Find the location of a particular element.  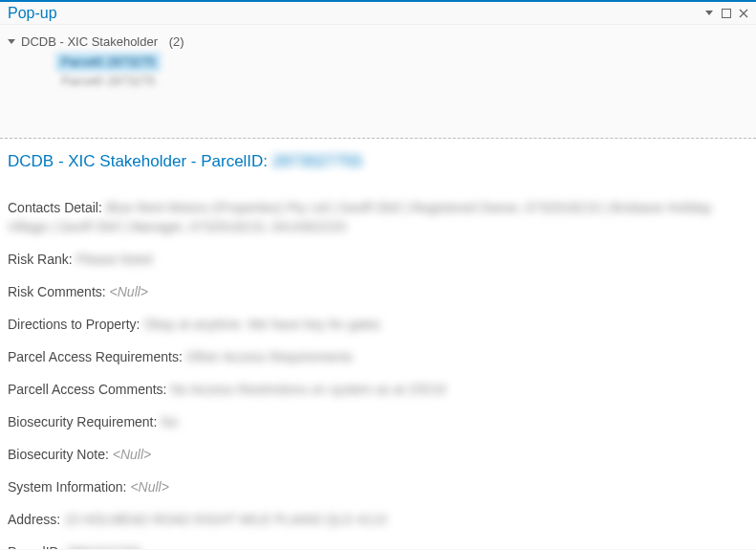

field-value: Blue Rent Motors (Properties) Pty Ltd | … is located at coordinates (359, 217).